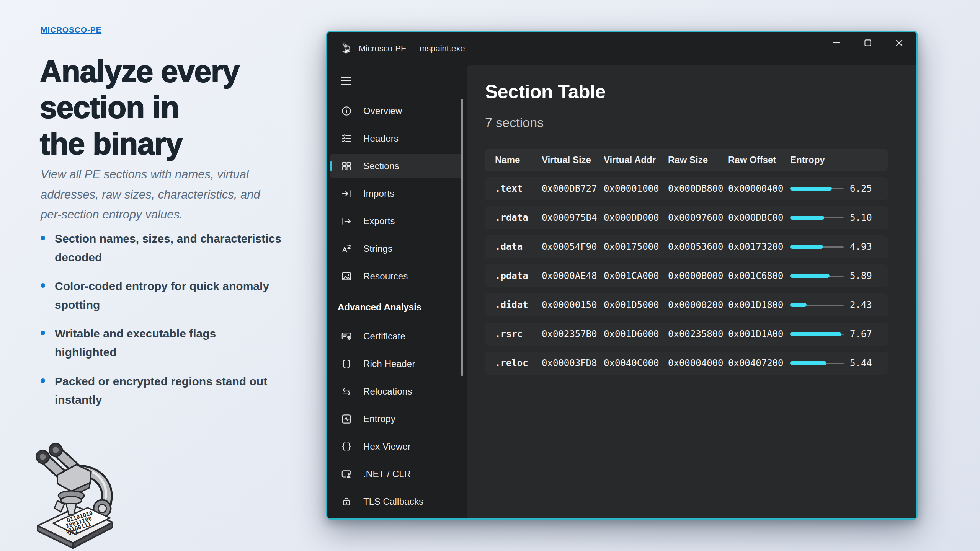  Describe the element at coordinates (346, 364) in the screenshot. I see `braces-icon` at that location.